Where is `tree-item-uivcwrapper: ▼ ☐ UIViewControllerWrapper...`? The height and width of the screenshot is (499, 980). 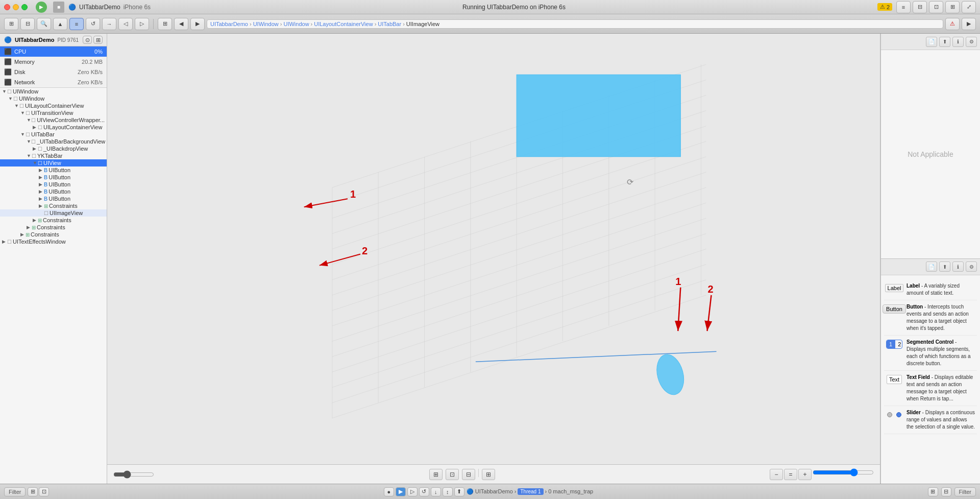
tree-item-uivcwrapper: ▼ ☐ UIViewControllerWrapper... is located at coordinates (53, 120).